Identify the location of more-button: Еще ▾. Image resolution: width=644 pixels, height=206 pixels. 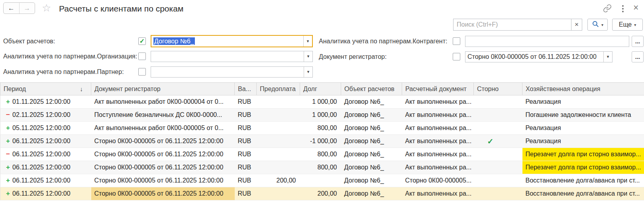
(627, 25).